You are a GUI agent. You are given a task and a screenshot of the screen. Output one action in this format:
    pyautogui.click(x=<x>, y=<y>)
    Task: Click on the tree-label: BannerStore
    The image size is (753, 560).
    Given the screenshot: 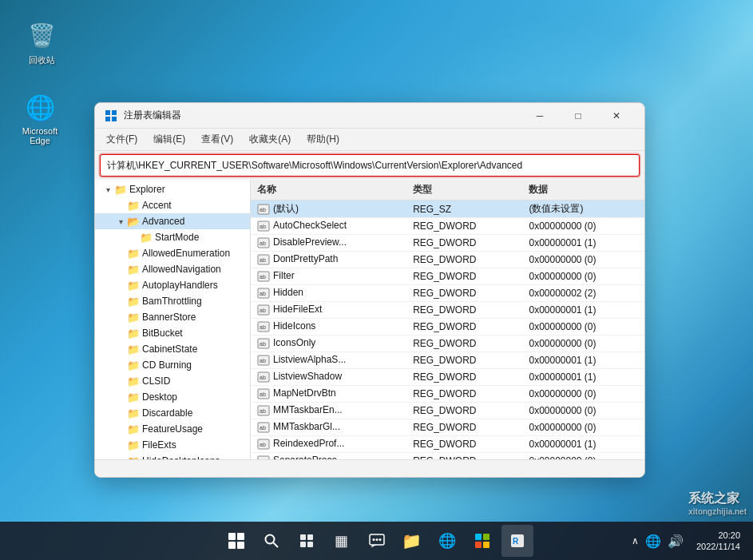 What is the action you would take?
    pyautogui.click(x=169, y=317)
    